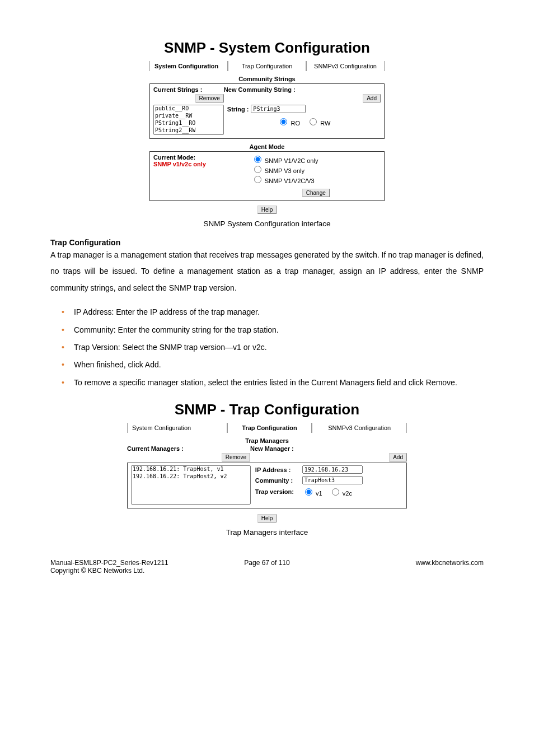  Describe the element at coordinates (189, 90) in the screenshot. I see `current-strings-label: Current Strings :` at that location.